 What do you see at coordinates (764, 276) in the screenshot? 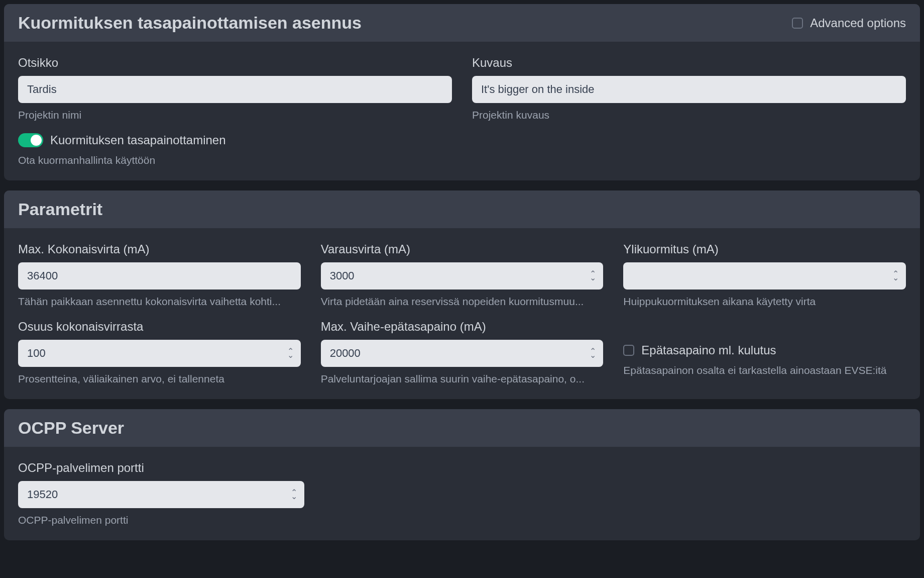
I see `overload-input` at bounding box center [764, 276].